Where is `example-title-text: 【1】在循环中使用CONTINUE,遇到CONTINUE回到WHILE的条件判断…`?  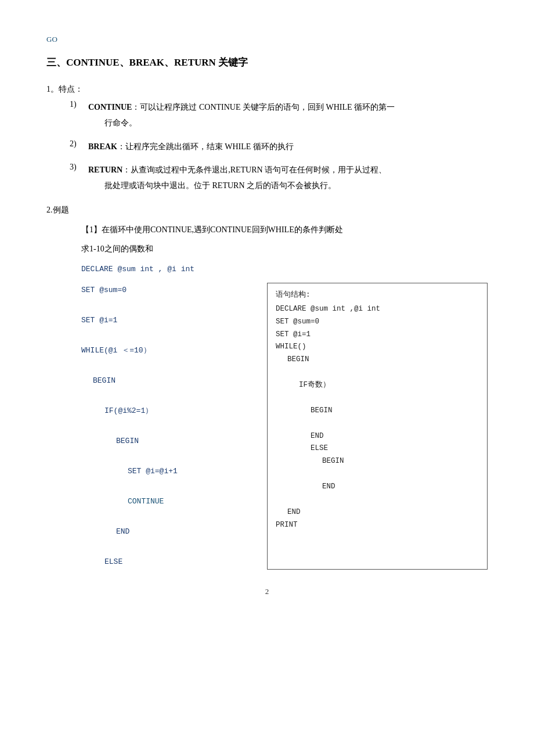 example-title-text: 【1】在循环中使用CONTINUE,遇到CONTINUE回到WHILE的条件判断… is located at coordinates (212, 230).